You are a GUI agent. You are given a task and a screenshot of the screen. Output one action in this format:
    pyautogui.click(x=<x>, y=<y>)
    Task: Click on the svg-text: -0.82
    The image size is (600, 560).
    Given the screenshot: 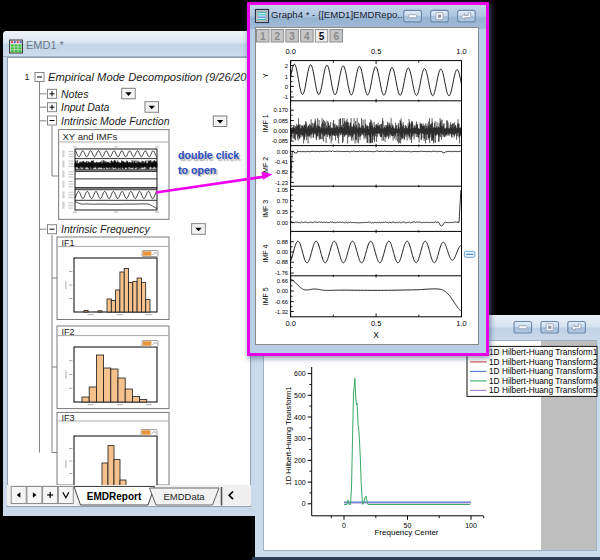 What is the action you would take?
    pyautogui.click(x=282, y=172)
    